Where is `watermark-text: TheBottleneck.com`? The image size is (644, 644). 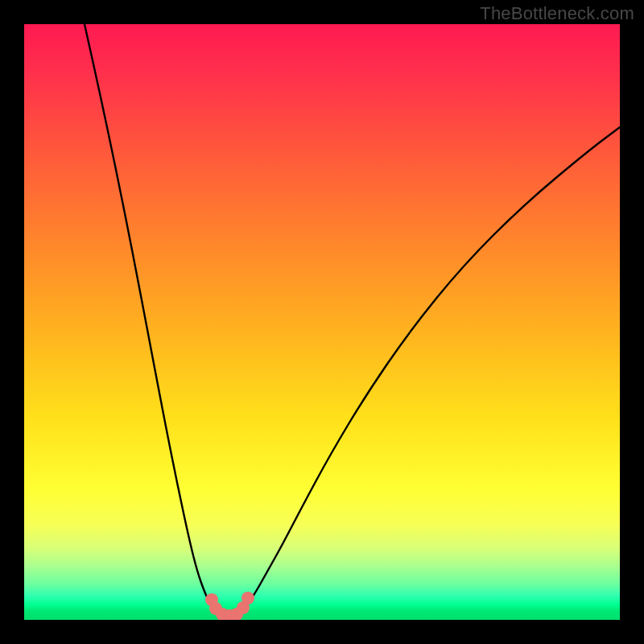
watermark-text: TheBottleneck.com is located at coordinates (557, 14).